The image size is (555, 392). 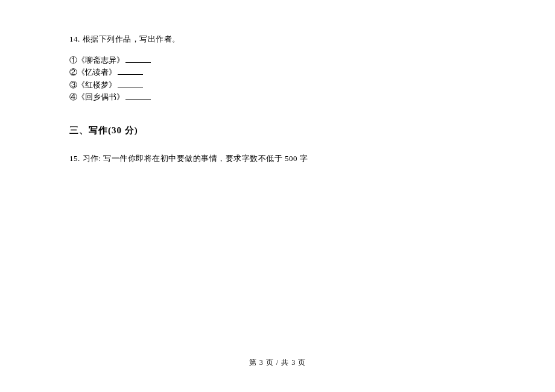 I want to click on item-number: ①, so click(x=74, y=60).